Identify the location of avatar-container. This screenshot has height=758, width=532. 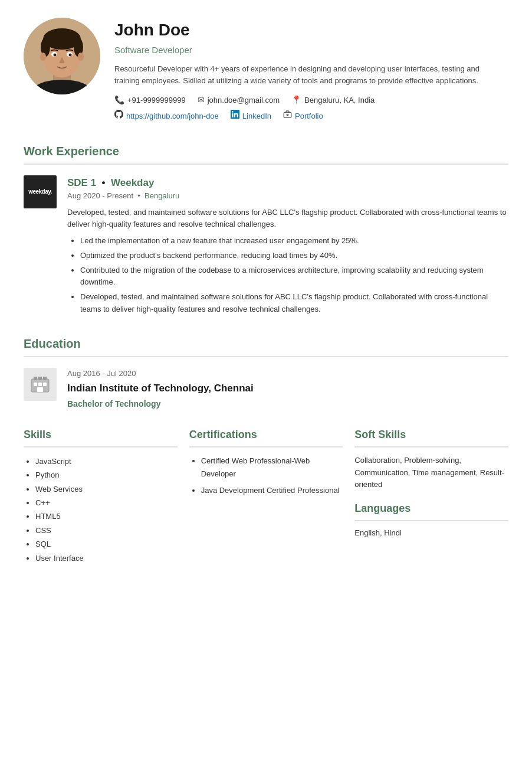
(62, 56).